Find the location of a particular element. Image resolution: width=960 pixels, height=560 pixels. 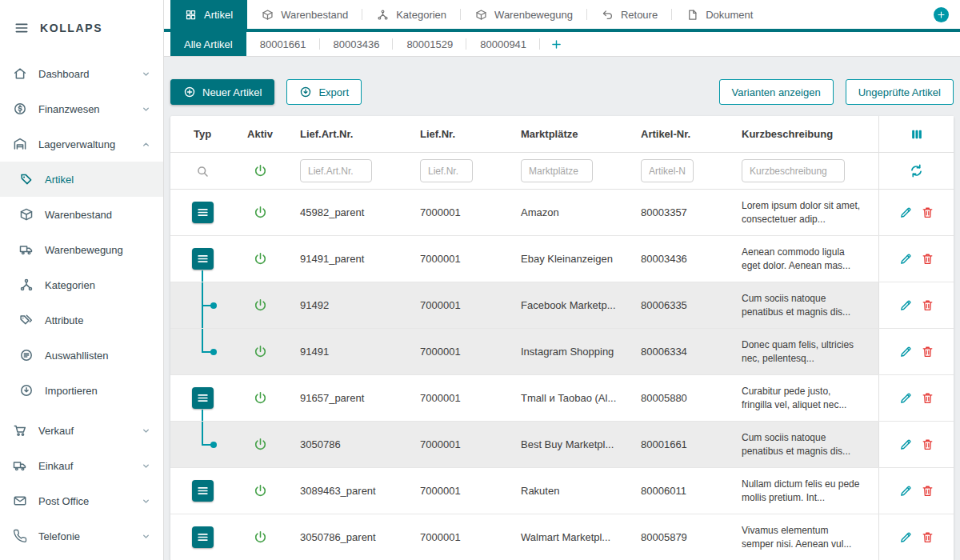

tree-connector-dot is located at coordinates (214, 445).